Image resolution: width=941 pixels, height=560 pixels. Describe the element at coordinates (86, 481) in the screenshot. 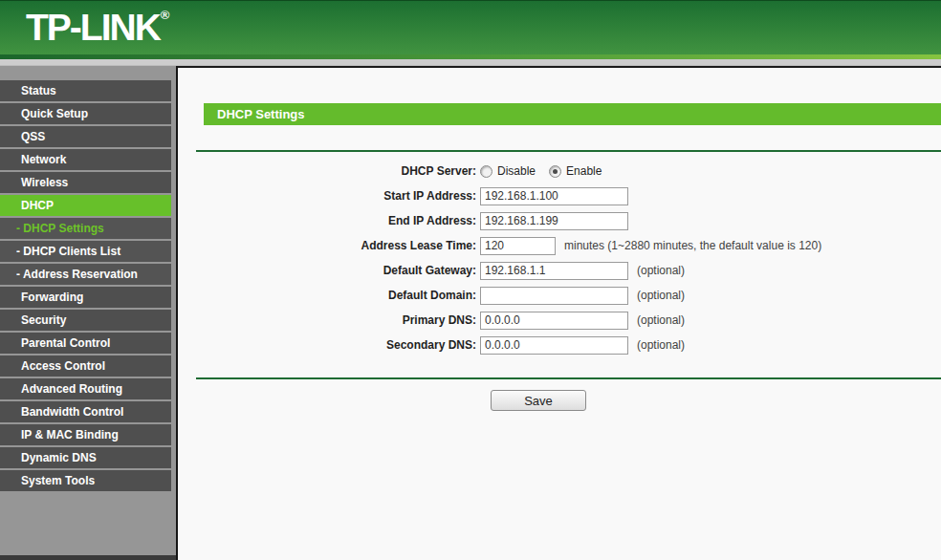

I see `sidebar-item-system-tools: System Tools` at that location.